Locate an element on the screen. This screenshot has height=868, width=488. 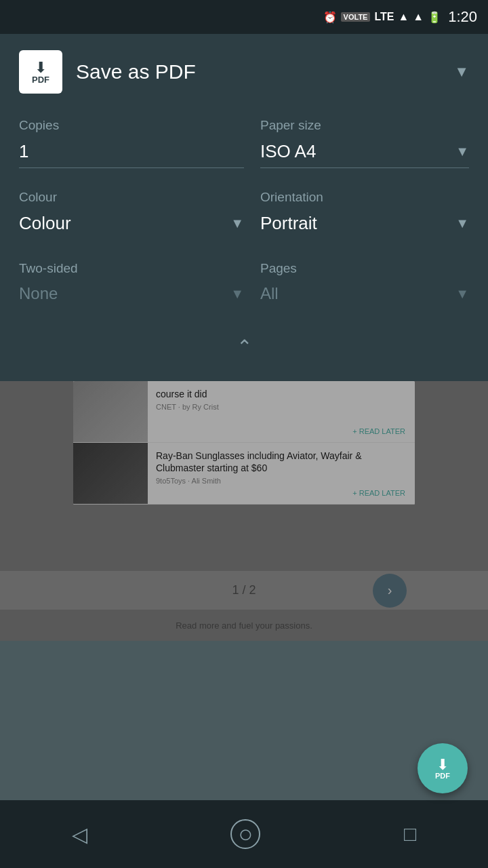
article-title: Ray-Ban Sunglasses including Aviator, Wa… is located at coordinates (281, 462).